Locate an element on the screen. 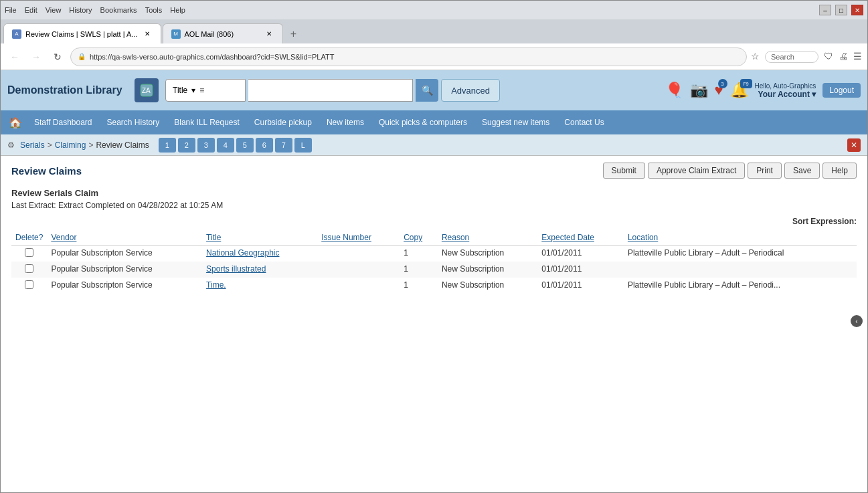 This screenshot has width=868, height=493. forward-button: → is located at coordinates (36, 57).